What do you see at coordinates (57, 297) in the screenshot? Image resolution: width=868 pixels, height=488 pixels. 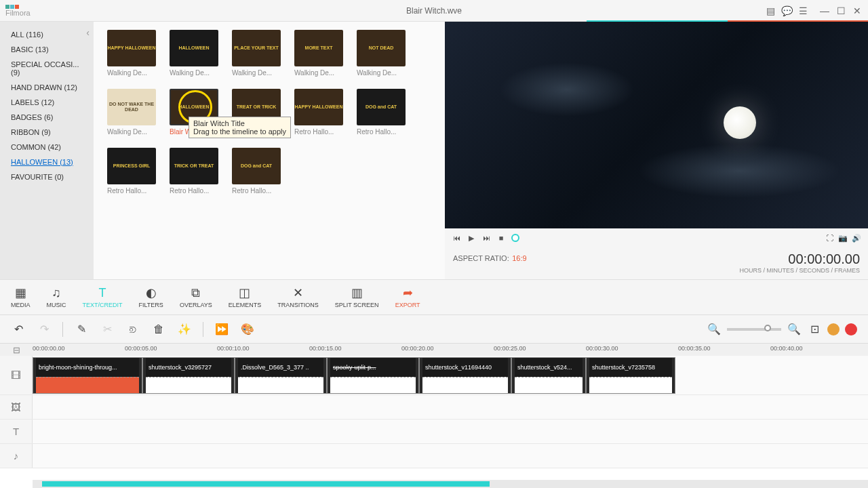 I see `tab-music: ♫MUSIC` at bounding box center [57, 297].